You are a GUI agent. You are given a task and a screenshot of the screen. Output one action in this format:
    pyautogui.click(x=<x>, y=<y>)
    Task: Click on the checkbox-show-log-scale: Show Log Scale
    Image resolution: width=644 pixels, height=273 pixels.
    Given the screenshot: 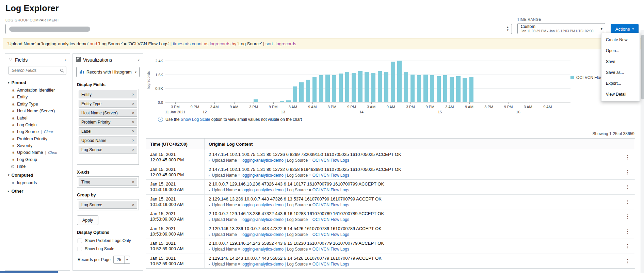 What is the action you would take?
    pyautogui.click(x=108, y=249)
    